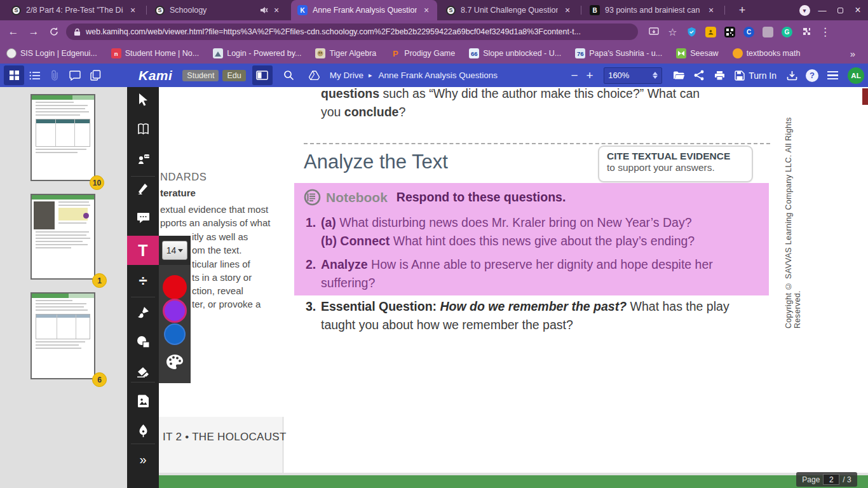 The width and height of the screenshot is (868, 488). What do you see at coordinates (672, 32) in the screenshot?
I see `bookmark-star-icon: ☆` at bounding box center [672, 32].